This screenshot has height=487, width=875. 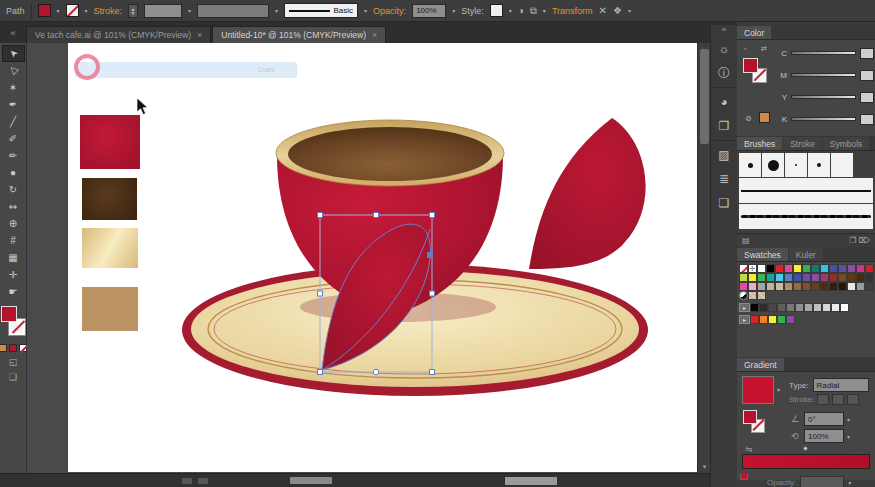 I want to click on stroke-weight-stepper: ▲▼, so click(x=133, y=11).